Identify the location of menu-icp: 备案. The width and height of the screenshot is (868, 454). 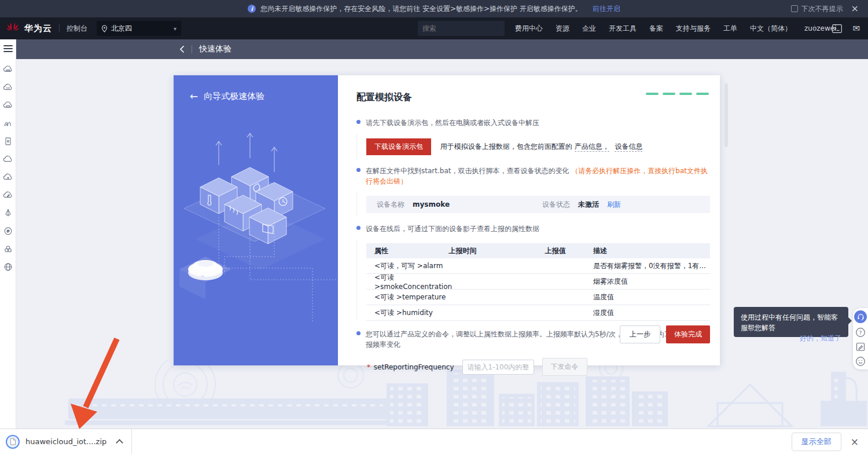
(656, 29).